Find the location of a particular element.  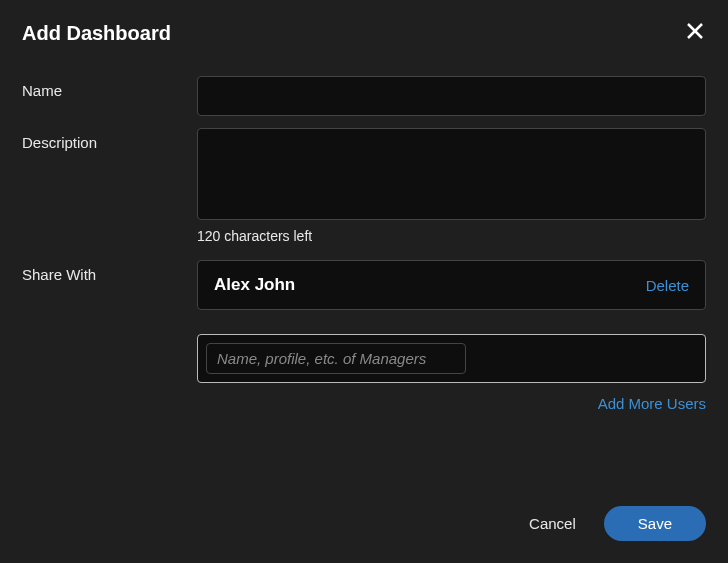

close-icon is located at coordinates (695, 33).